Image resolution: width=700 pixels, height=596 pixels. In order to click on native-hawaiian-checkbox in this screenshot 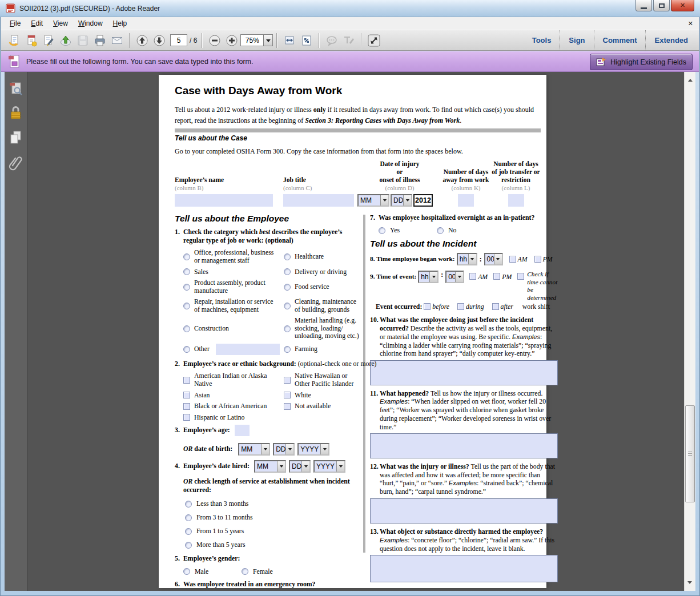, I will do `click(287, 380)`.